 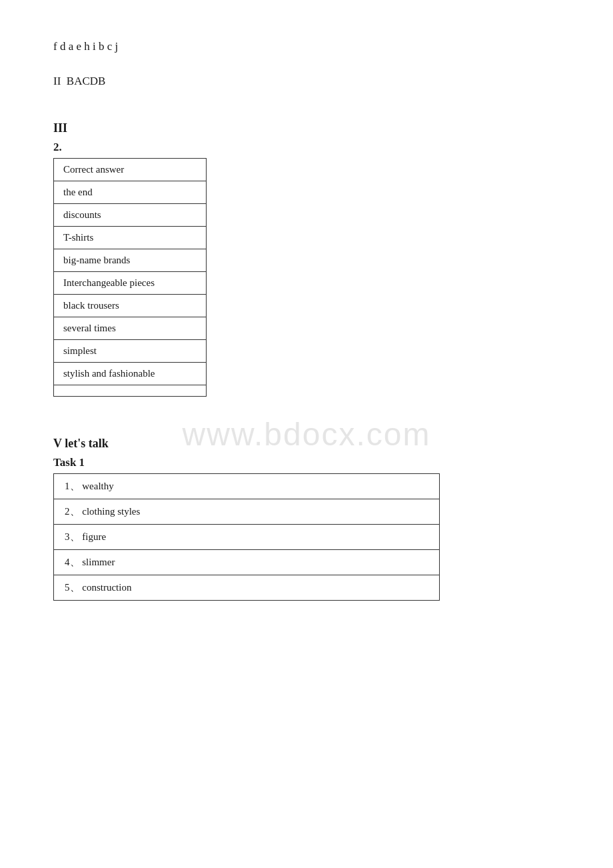 I want to click on list-item: 1、 wealthy, so click(x=247, y=487).